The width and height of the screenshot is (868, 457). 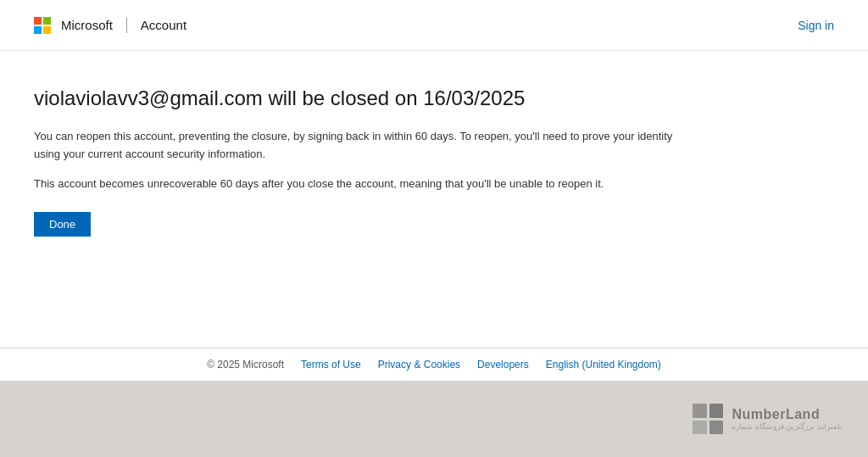 I want to click on done-button: Done, so click(x=63, y=224).